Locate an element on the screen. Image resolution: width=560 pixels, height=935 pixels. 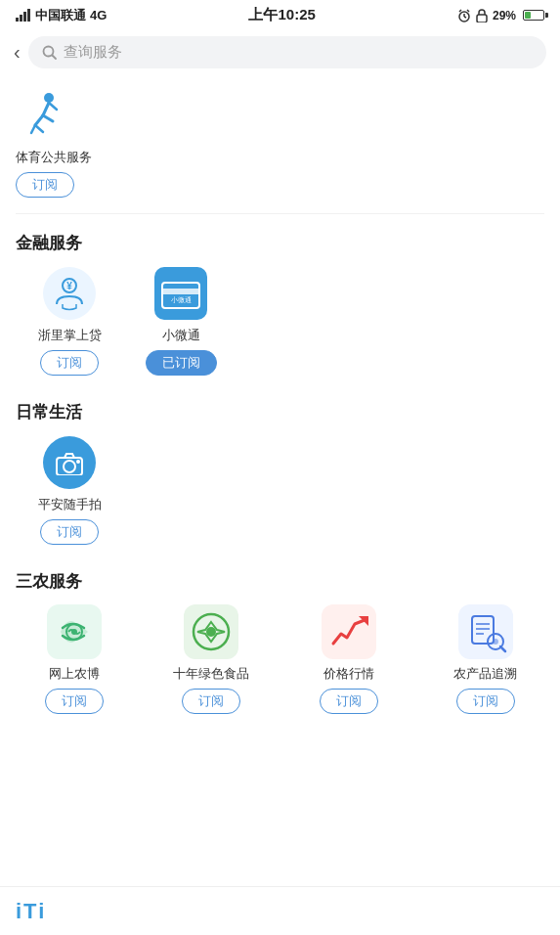
loan-service-item: ¥ 浙里掌上贷 订阅 is located at coordinates (69, 321).